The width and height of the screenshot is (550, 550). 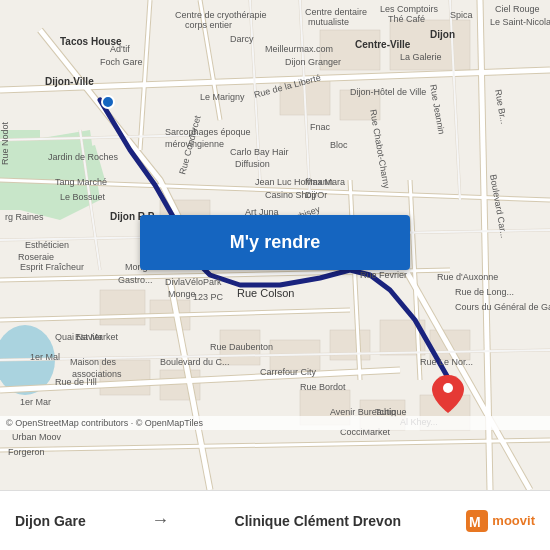 What do you see at coordinates (318, 521) in the screenshot?
I see `destination-label: Clinique Clément Drevon` at bounding box center [318, 521].